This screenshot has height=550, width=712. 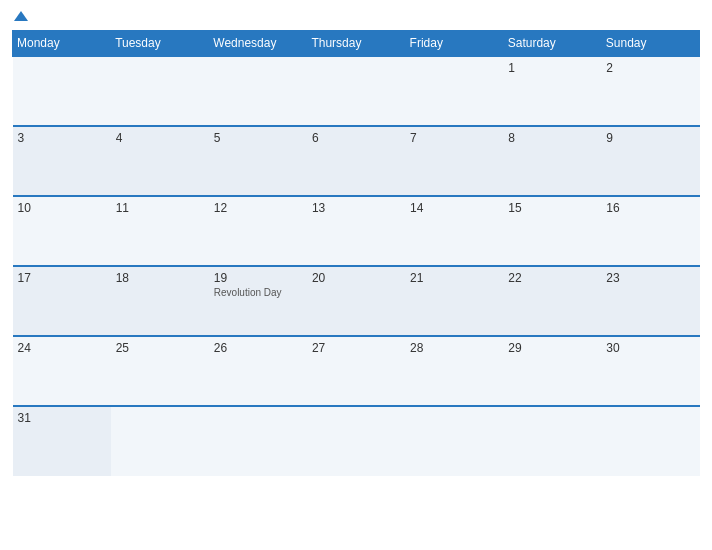 What do you see at coordinates (552, 91) in the screenshot?
I see `calendar-cell: 1` at bounding box center [552, 91].